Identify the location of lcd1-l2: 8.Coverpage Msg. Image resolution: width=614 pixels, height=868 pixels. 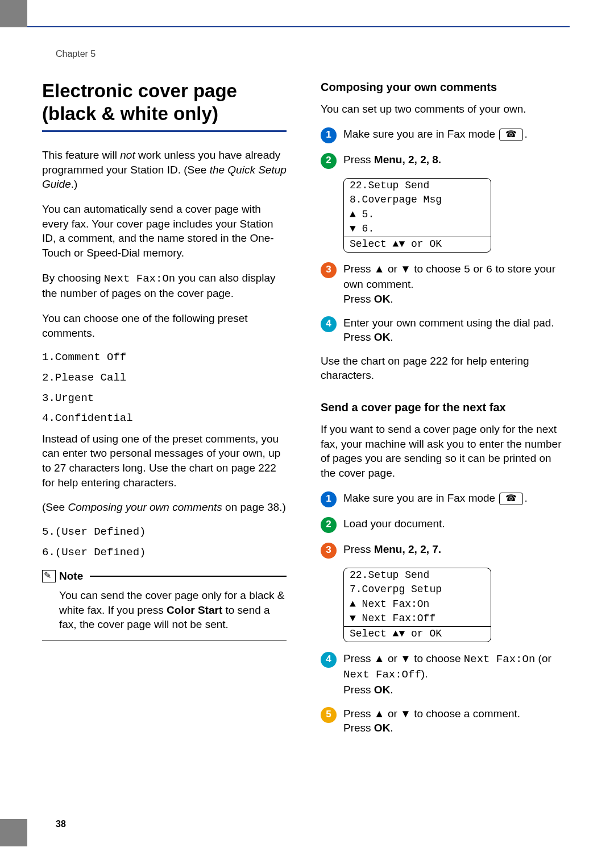
(417, 200).